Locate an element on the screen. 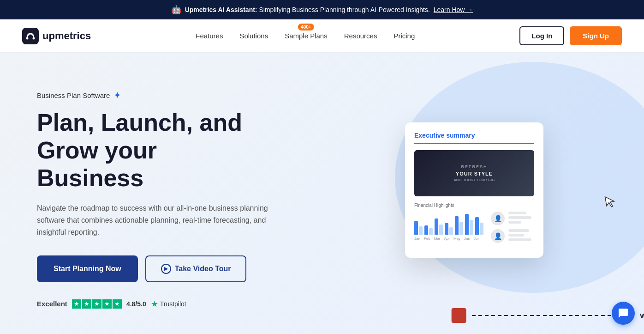  write-plan-line is located at coordinates (553, 316).